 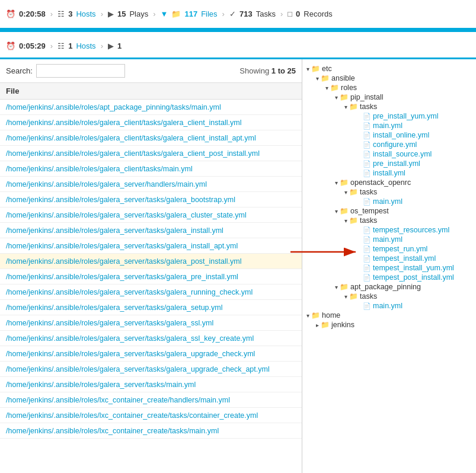 What do you see at coordinates (389, 173) in the screenshot?
I see `tree-file-item: 📄 install.yml` at bounding box center [389, 173].